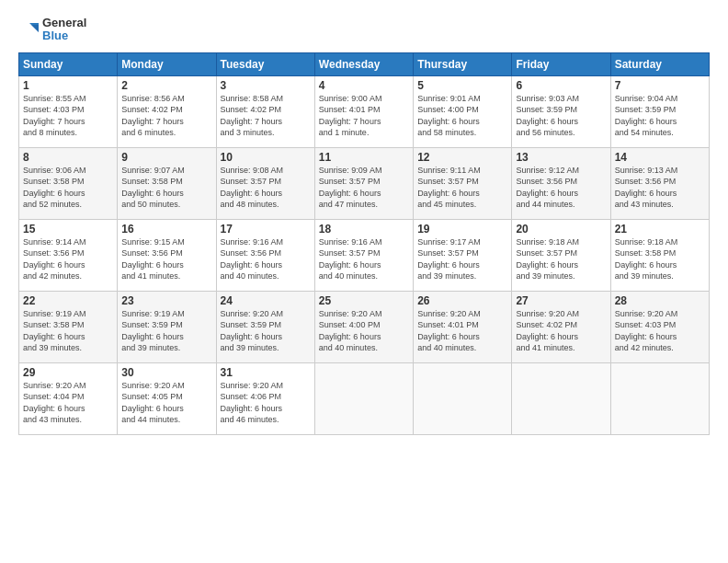 This screenshot has height=563, width=728. Describe the element at coordinates (364, 229) in the screenshot. I see `day-number: 18` at that location.